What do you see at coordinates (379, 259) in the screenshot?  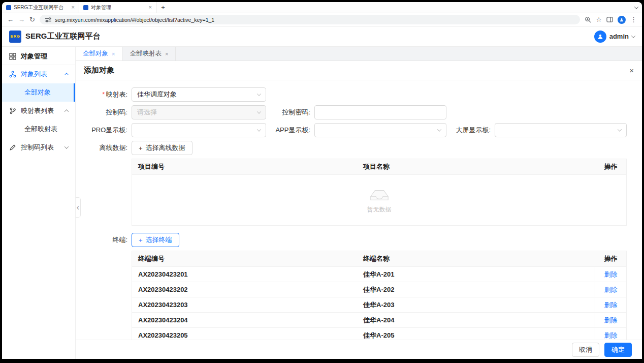 I see `terminal-table-header: 终端编号 终端名称 操作` at bounding box center [379, 259].